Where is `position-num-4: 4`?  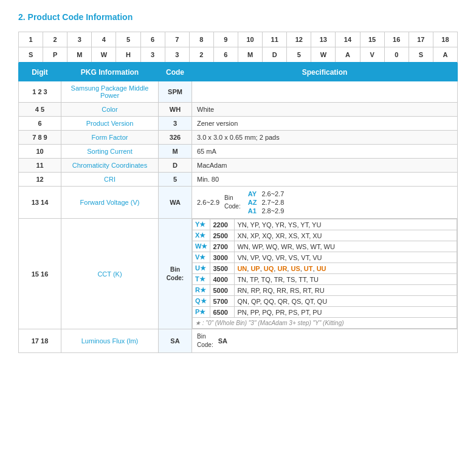
position-num-4: 4 is located at coordinates (104, 39).